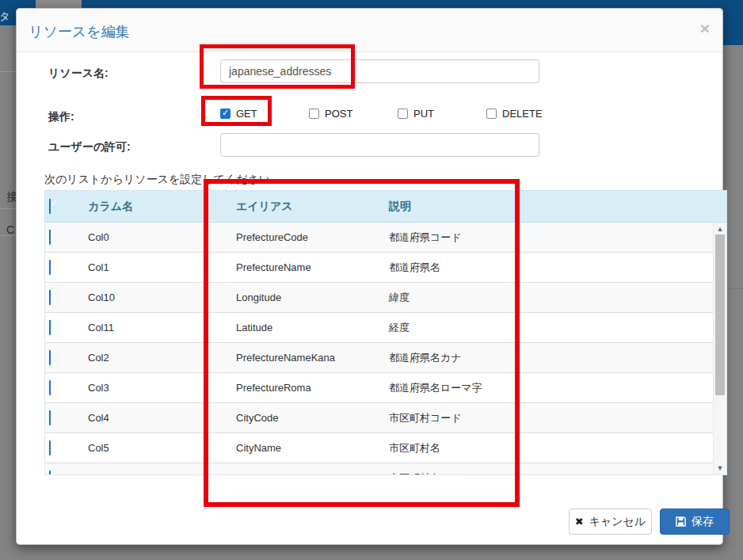  Describe the element at coordinates (705, 29) in the screenshot. I see `close-icon: ×` at that location.